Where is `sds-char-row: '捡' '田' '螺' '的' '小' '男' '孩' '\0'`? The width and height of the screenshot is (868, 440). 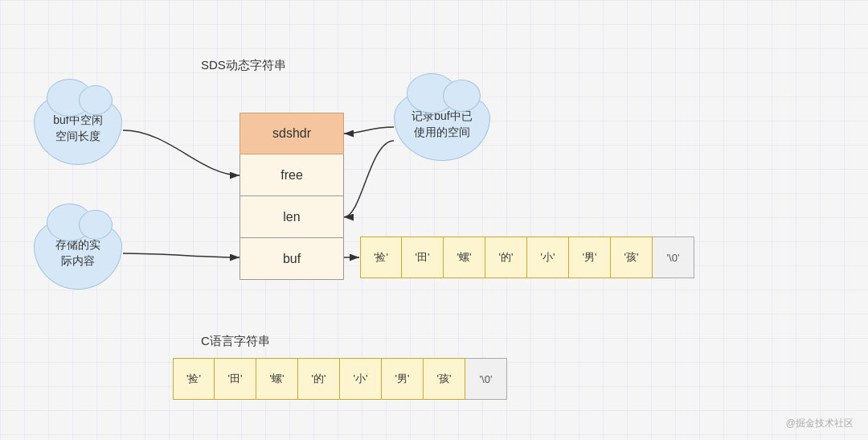 sds-char-row: '捡' '田' '螺' '的' '小' '男' '孩' '\0' is located at coordinates (527, 257).